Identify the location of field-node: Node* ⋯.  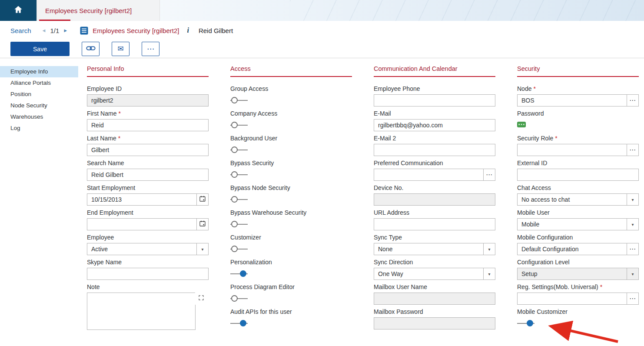
(578, 96).